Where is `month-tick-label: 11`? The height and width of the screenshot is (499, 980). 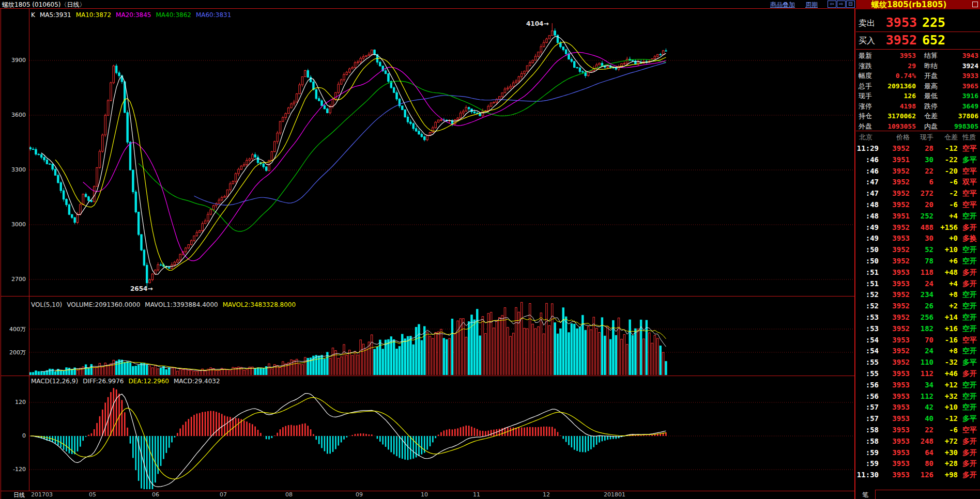 month-tick-label: 11 is located at coordinates (477, 495).